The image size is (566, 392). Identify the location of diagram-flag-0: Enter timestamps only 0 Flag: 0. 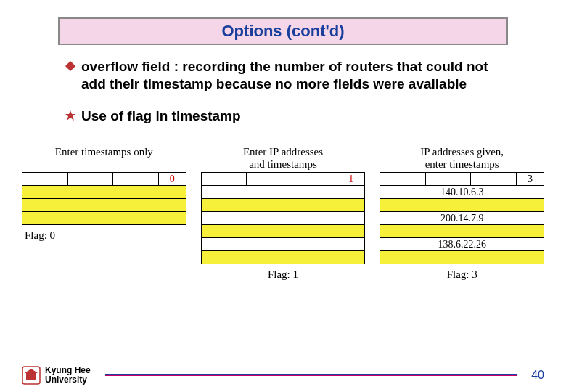
(104, 213).